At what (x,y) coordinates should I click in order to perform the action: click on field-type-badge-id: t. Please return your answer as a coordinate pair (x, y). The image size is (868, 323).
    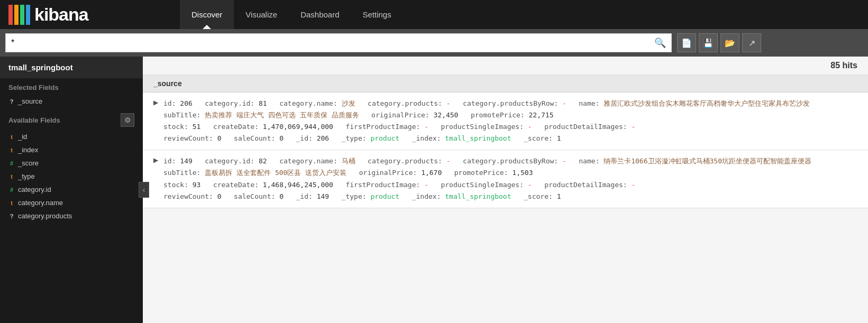
    Looking at the image, I should click on (12, 137).